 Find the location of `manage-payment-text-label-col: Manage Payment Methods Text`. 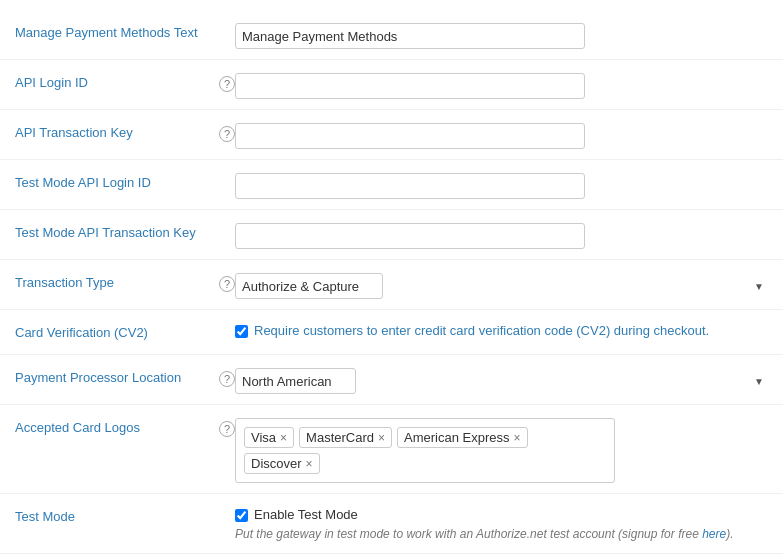

manage-payment-text-label-col: Manage Payment Methods Text is located at coordinates (125, 30).